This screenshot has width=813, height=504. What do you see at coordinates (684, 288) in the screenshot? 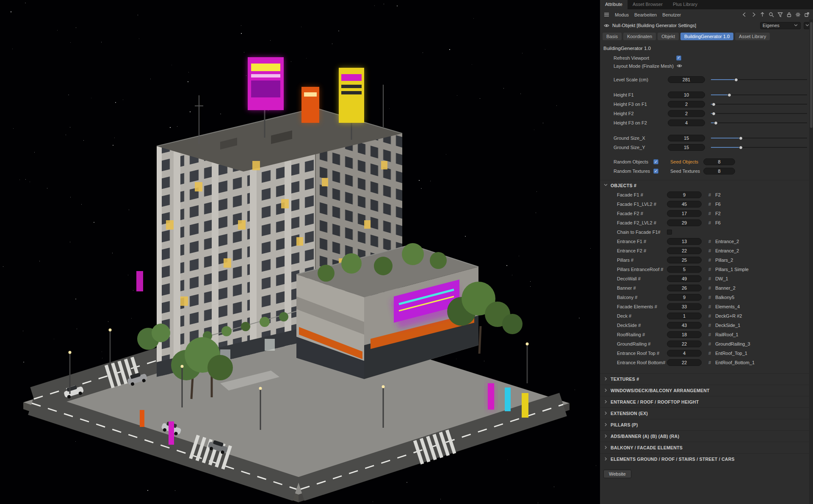
I see `object-count-field: 26` at bounding box center [684, 288].